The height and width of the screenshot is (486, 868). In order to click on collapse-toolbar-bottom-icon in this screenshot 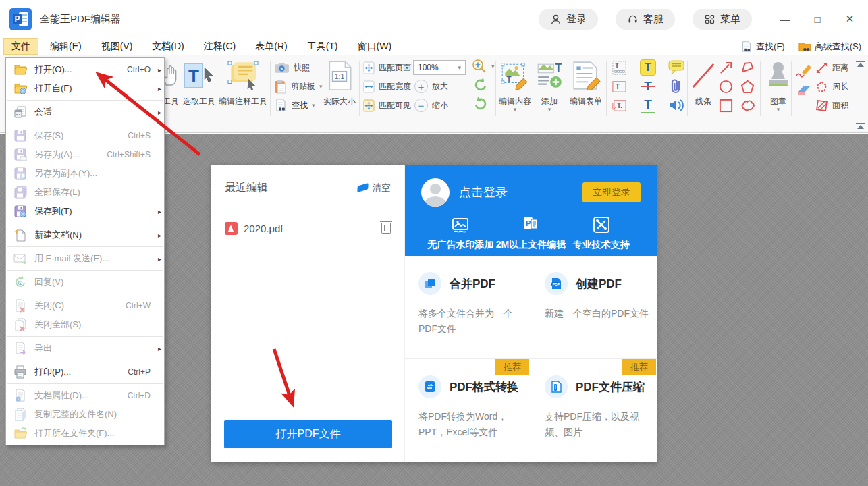, I will do `click(860, 127)`.